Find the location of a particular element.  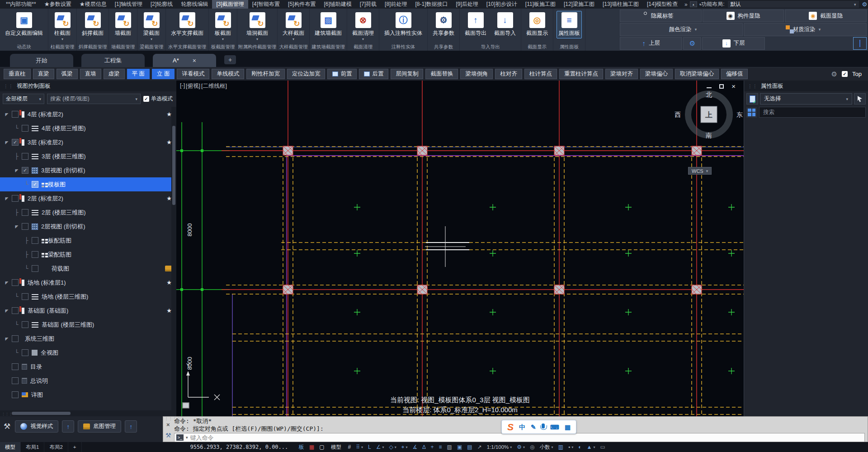

menu-item: [8]前处理 is located at coordinates (396, 5).